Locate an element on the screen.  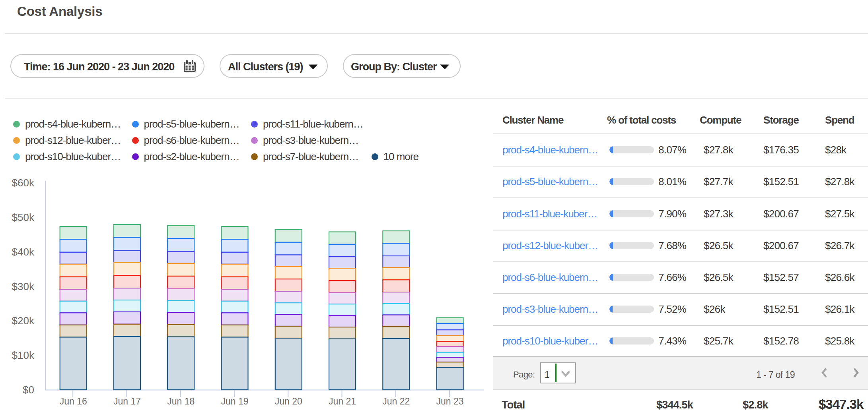
svg-text: $0 is located at coordinates (29, 390).